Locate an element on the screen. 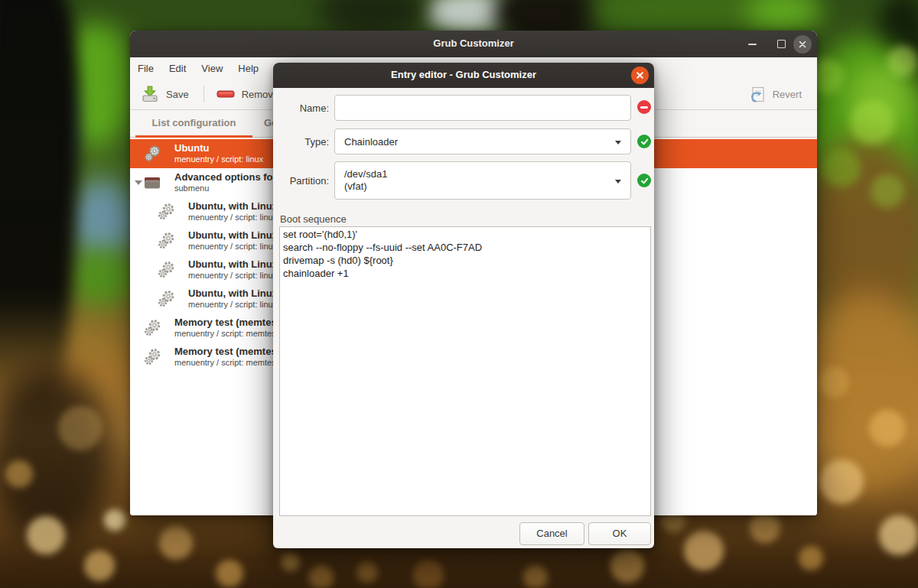 The image size is (918, 588). dialog-titlebar: Entry editor - Grub Customizer is located at coordinates (464, 75).